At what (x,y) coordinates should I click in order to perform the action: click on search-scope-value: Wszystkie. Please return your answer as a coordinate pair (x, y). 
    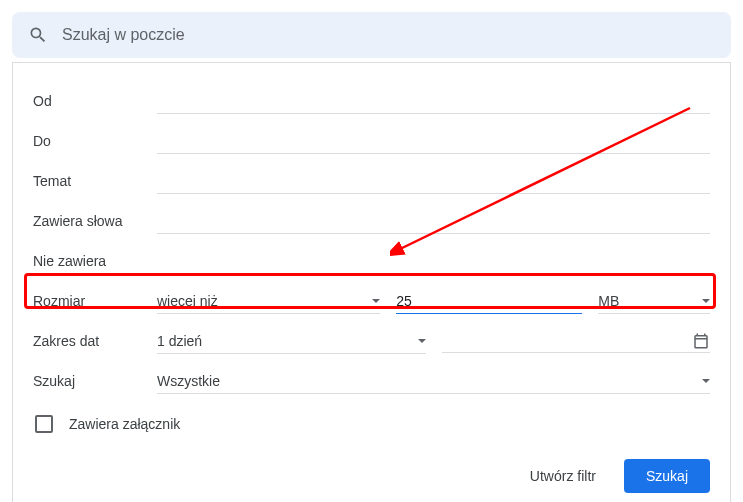
    Looking at the image, I should click on (426, 381).